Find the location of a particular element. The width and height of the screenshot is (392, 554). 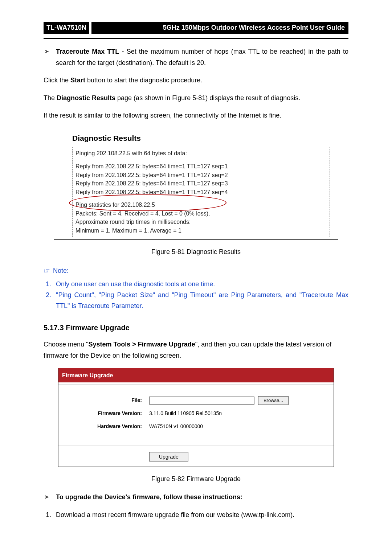

firmware-version-value: 3.11.0 Build 110905 Rel.50135n is located at coordinates (185, 414).